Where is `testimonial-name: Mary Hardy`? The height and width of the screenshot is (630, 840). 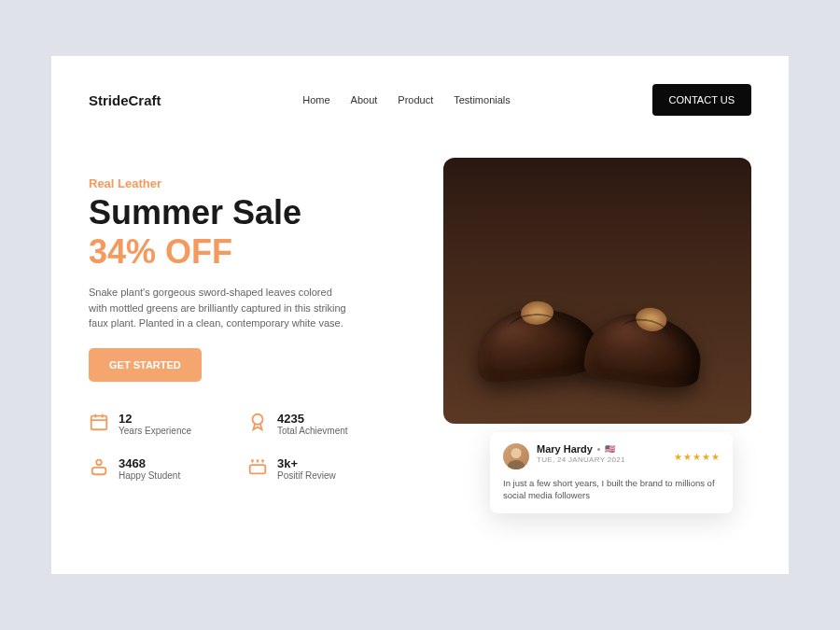
testimonial-name: Mary Hardy is located at coordinates (565, 449).